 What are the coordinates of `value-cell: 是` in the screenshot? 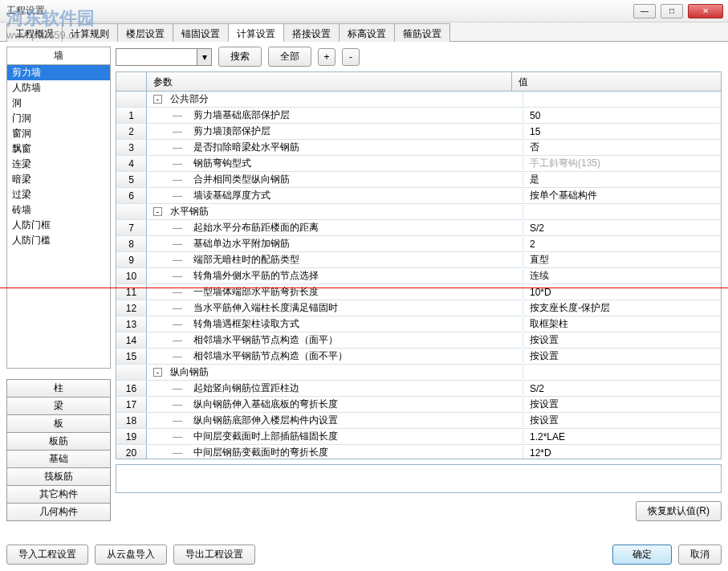 It's located at (622, 180).